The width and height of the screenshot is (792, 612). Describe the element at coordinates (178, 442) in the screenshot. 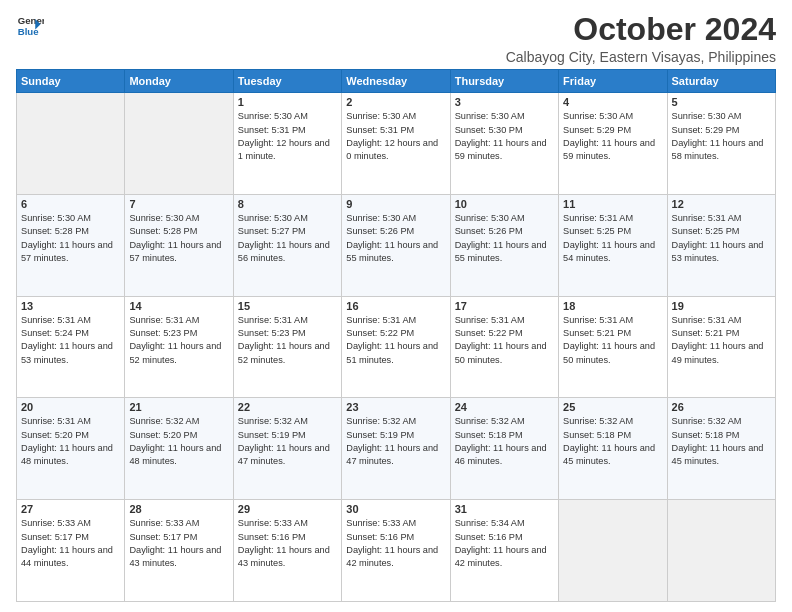

I see `sun-info-21: Sunrise: 5:32 AMSunset: 5:20 PMDaylight:…` at that location.